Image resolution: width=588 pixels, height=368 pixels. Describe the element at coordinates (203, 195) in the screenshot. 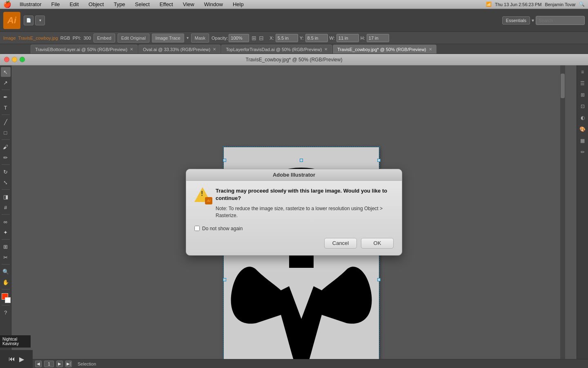

I see `warning-icon: ! Ai` at that location.